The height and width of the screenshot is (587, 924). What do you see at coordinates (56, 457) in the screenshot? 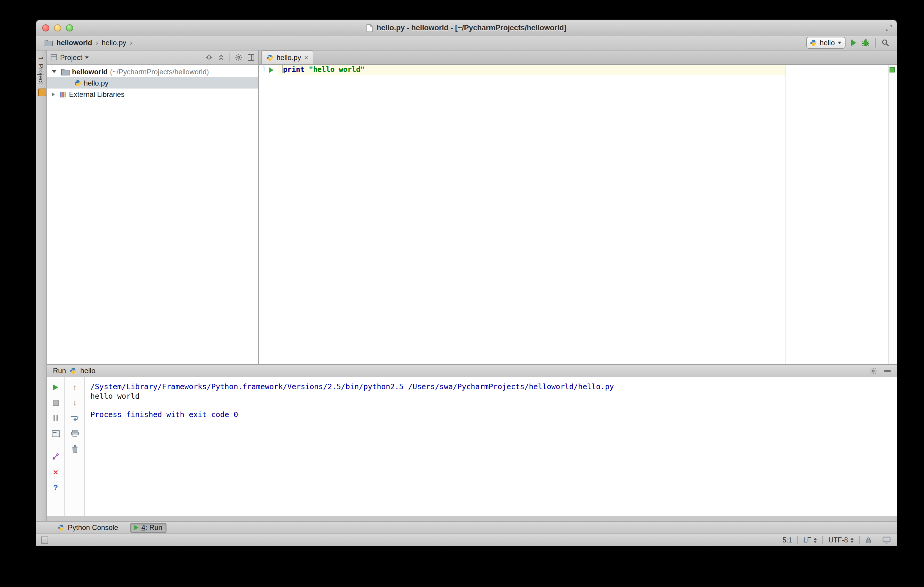
I see `attach-debugger-icon` at bounding box center [56, 457].